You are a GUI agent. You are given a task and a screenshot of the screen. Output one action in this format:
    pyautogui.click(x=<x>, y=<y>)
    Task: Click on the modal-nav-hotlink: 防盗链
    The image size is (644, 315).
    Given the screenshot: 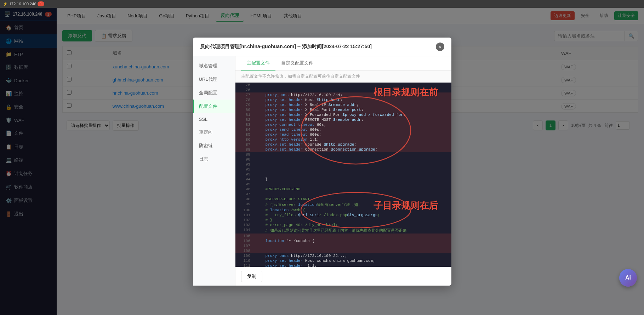 What is the action you would take?
    pyautogui.click(x=214, y=146)
    